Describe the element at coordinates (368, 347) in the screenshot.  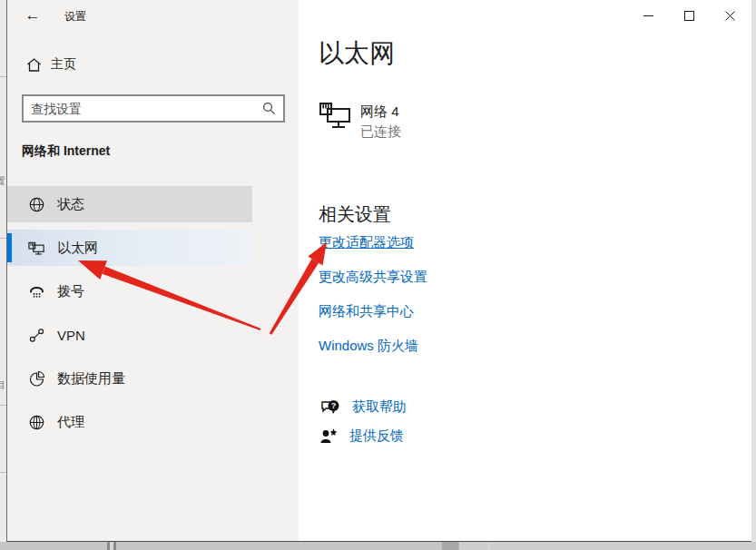
I see `link-windows-firewall: Windows 防火墙` at that location.